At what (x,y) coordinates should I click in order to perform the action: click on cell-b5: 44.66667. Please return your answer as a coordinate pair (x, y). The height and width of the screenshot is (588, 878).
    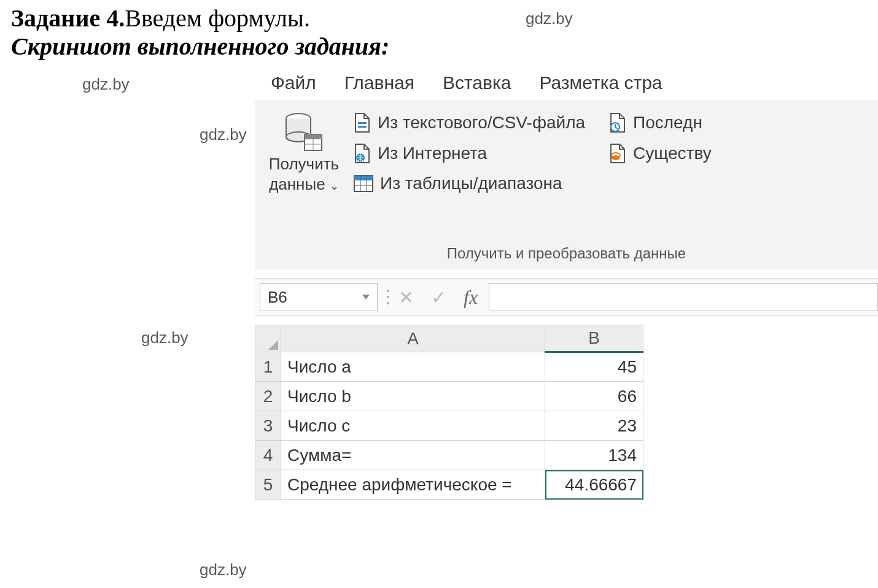
    Looking at the image, I should click on (594, 485).